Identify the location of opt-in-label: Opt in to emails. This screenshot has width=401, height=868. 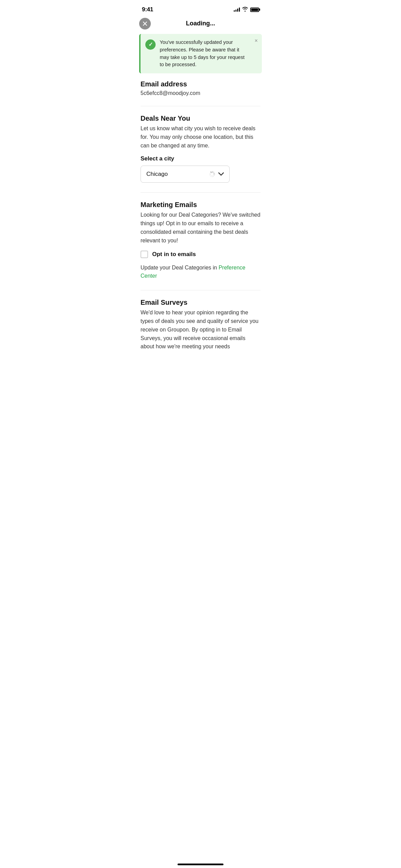
(174, 254).